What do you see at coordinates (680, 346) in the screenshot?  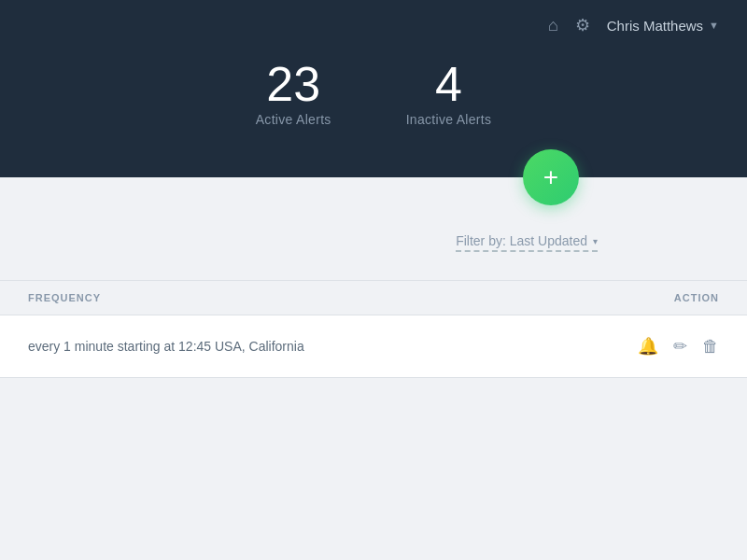 I see `edit-icon: ✏` at bounding box center [680, 346].